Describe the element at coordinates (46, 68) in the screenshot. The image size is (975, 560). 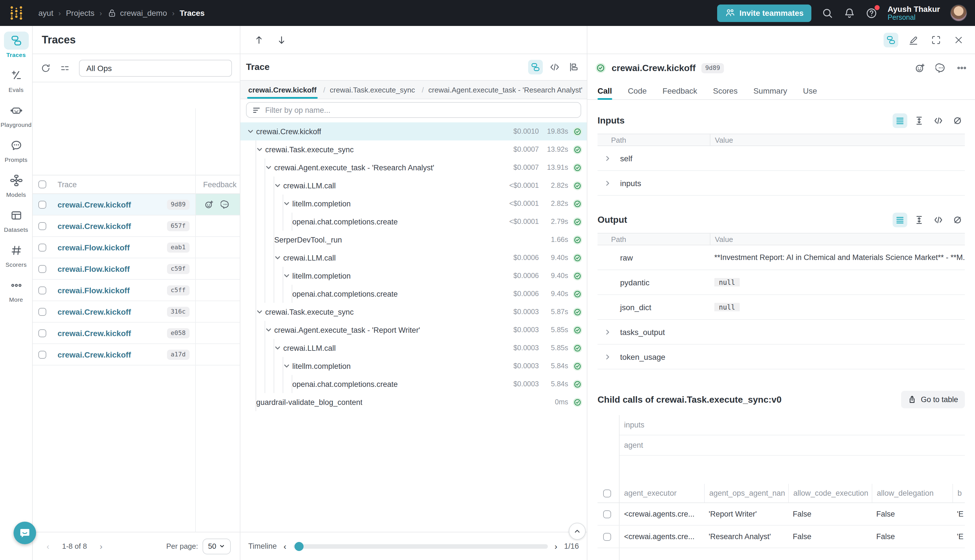
I see `refresh-icon` at that location.